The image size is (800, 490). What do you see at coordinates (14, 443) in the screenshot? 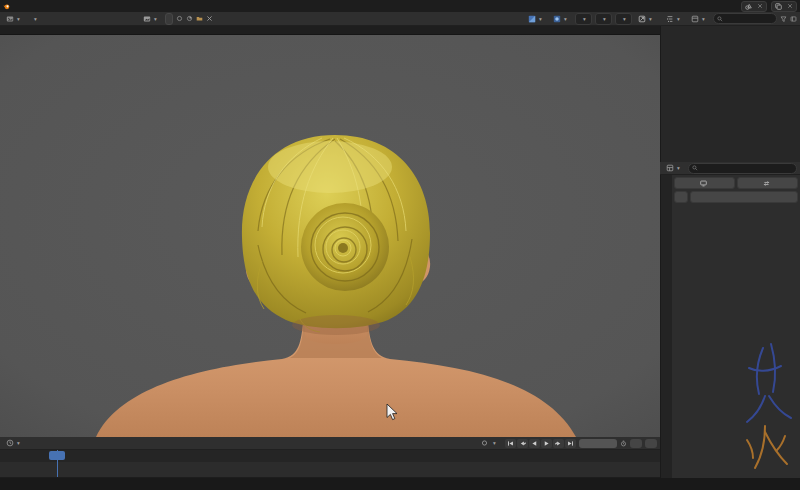
I see `timeline-editor-dropdown: ▾` at bounding box center [14, 443].